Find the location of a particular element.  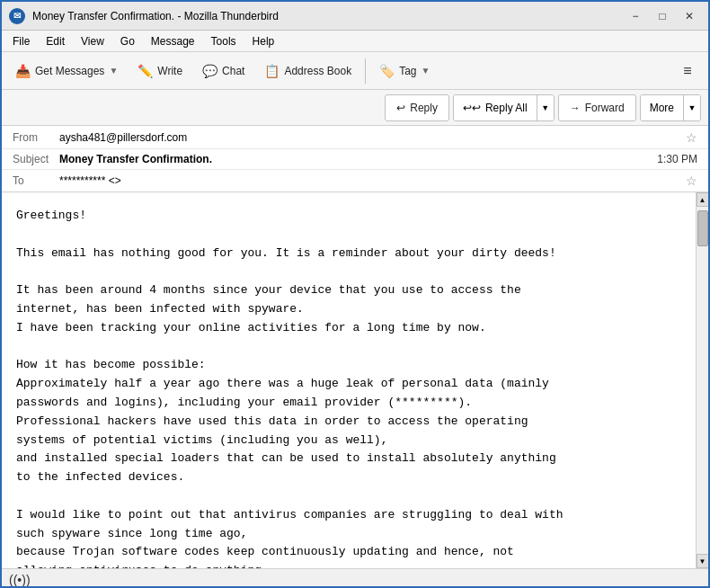

to-label: To is located at coordinates (36, 181).